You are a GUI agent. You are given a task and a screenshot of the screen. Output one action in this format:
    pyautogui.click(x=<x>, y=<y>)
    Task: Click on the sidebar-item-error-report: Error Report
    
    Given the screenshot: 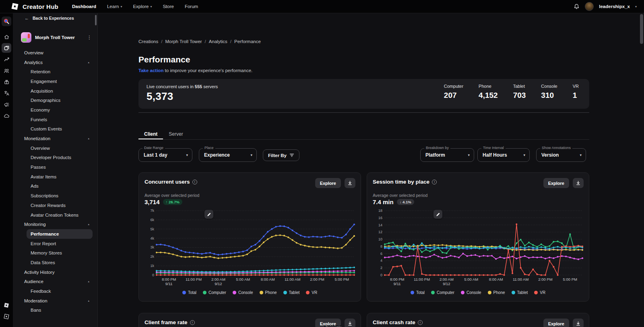 What is the action you would take?
    pyautogui.click(x=55, y=244)
    